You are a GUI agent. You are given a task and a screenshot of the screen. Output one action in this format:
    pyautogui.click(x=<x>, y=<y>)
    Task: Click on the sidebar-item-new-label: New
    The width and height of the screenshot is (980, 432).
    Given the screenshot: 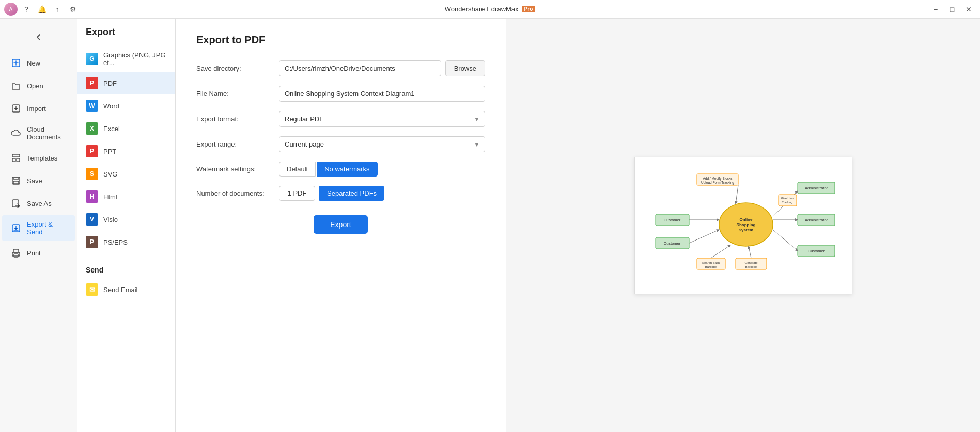 What is the action you would take?
    pyautogui.click(x=34, y=63)
    